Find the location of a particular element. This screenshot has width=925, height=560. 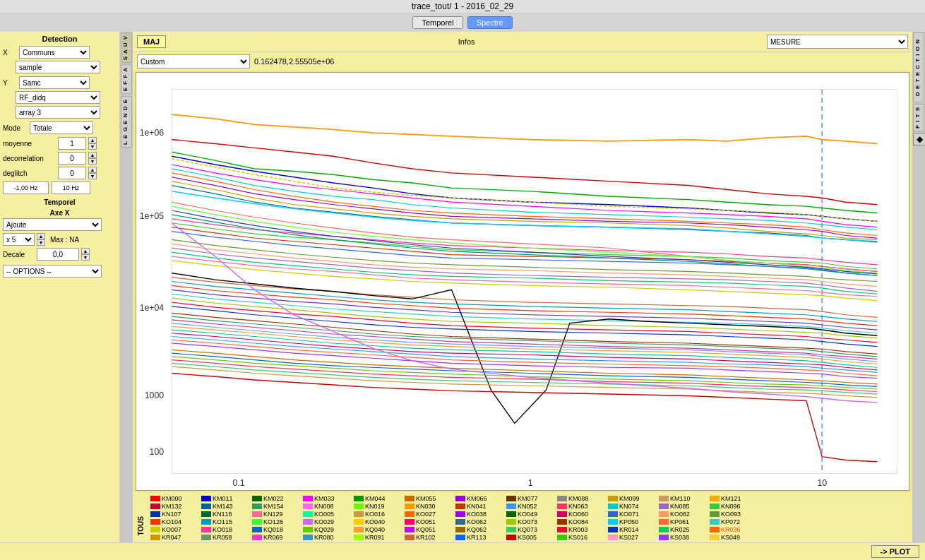

legende-tab: L E G E N D E is located at coordinates (126, 121).